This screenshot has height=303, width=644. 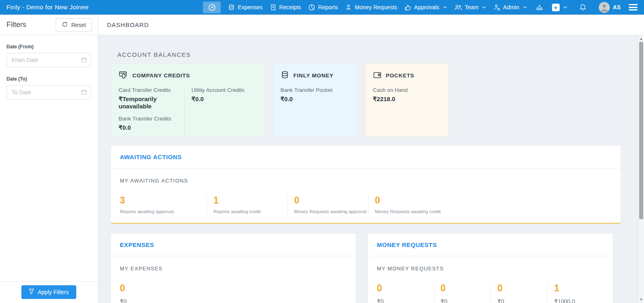 I want to click on nav-reports-label: Reports, so click(x=328, y=7).